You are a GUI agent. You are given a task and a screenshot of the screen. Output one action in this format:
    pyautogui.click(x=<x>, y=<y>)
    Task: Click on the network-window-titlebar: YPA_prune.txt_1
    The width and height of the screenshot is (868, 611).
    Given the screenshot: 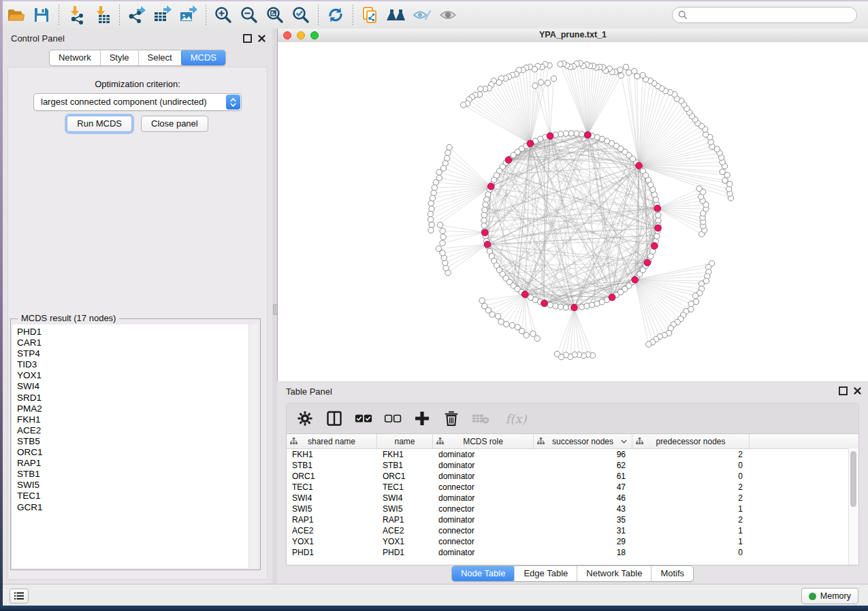 What is the action you would take?
    pyautogui.click(x=573, y=35)
    